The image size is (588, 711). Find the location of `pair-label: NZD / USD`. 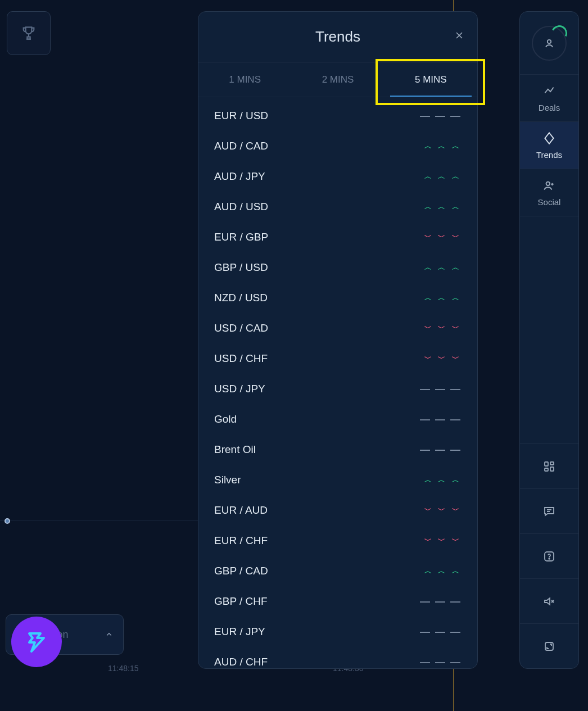

pair-label: NZD / USD is located at coordinates (241, 298).